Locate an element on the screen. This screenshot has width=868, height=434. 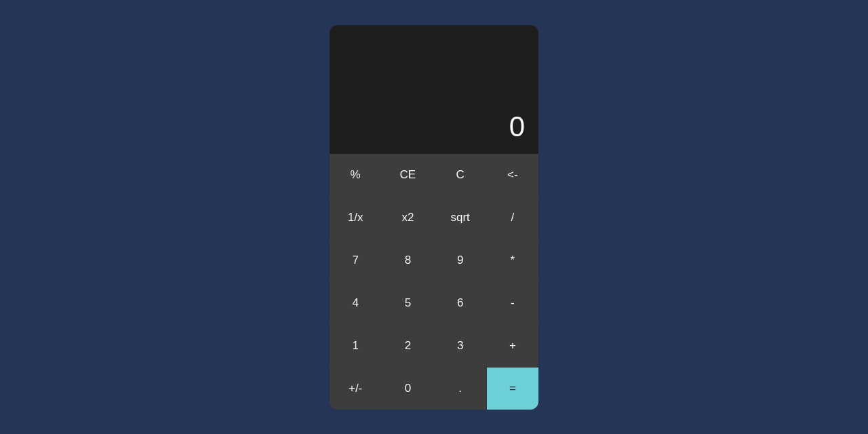
btn-clear: C is located at coordinates (460, 175).